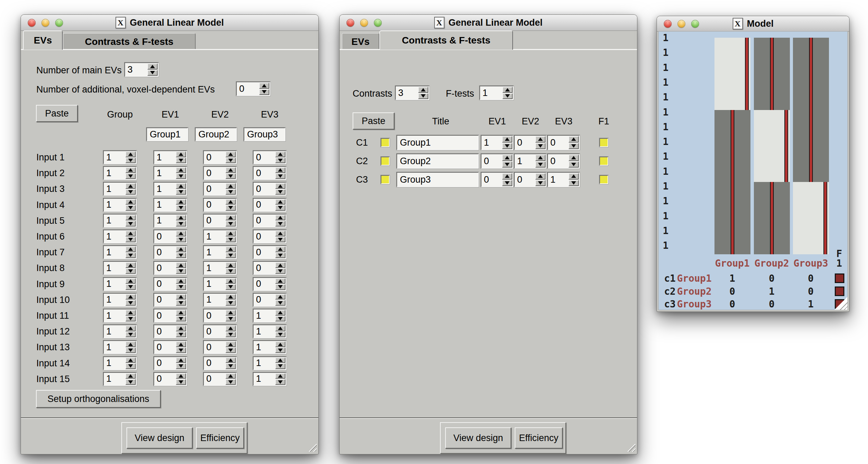  I want to click on ev3-weight-spinbox-down-button, so click(574, 183).